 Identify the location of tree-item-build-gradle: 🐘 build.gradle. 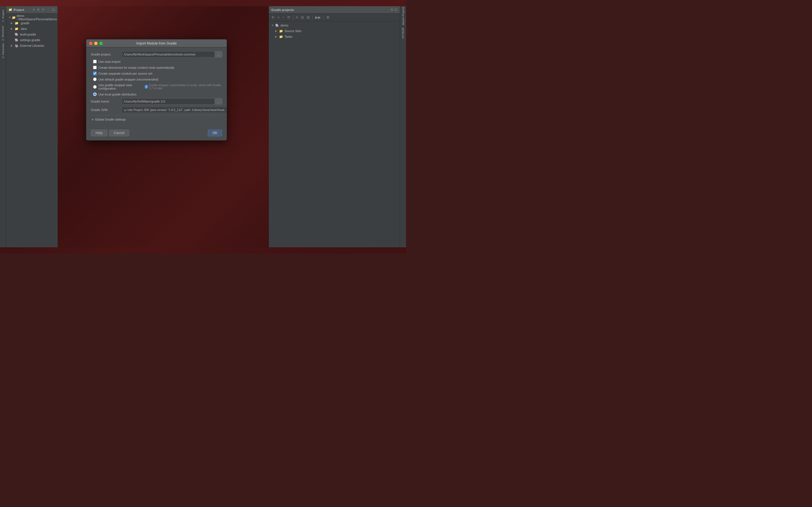
(32, 34).